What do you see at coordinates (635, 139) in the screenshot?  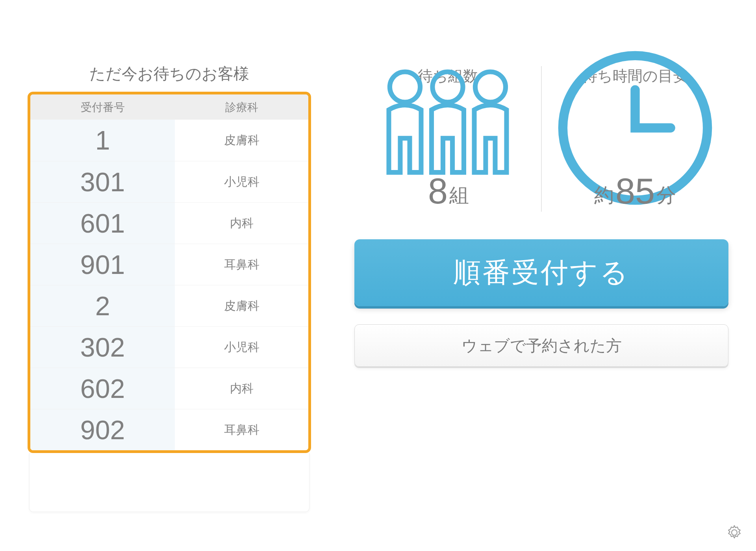 I see `stat-wait-time: 待ち時間の目安 約85分` at bounding box center [635, 139].